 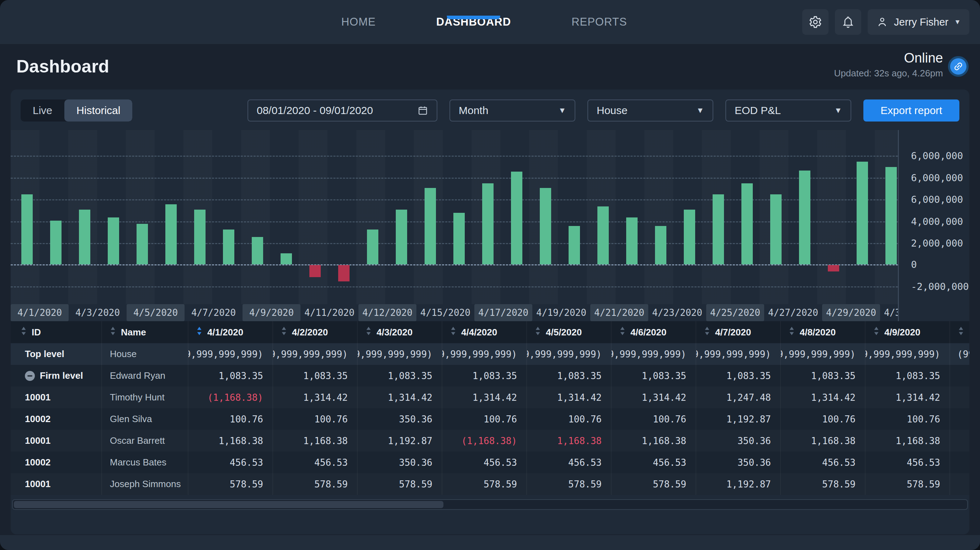 What do you see at coordinates (599, 22) in the screenshot?
I see `tab-reports: REPORTS` at bounding box center [599, 22].